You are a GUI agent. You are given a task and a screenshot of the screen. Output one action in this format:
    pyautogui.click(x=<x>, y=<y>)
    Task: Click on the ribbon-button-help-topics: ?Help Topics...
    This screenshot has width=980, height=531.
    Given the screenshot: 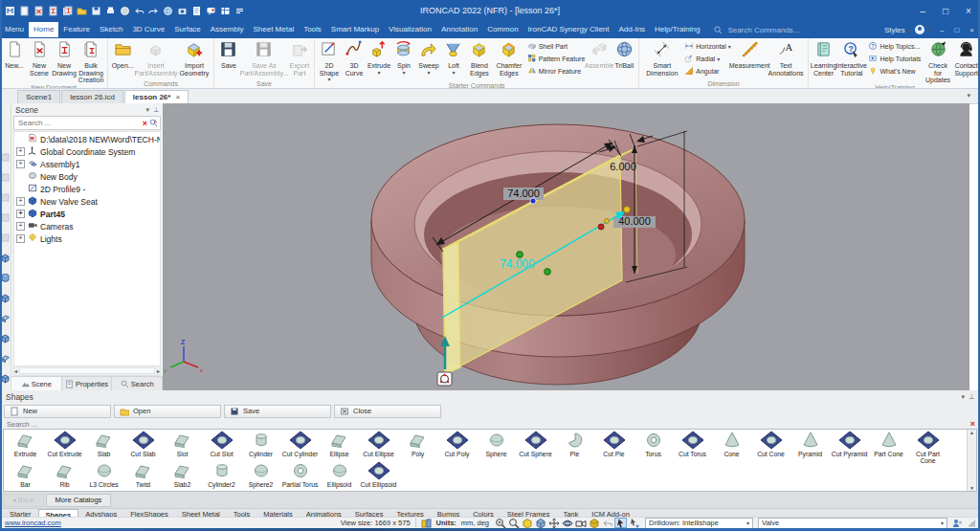 What is the action you would take?
    pyautogui.click(x=894, y=46)
    